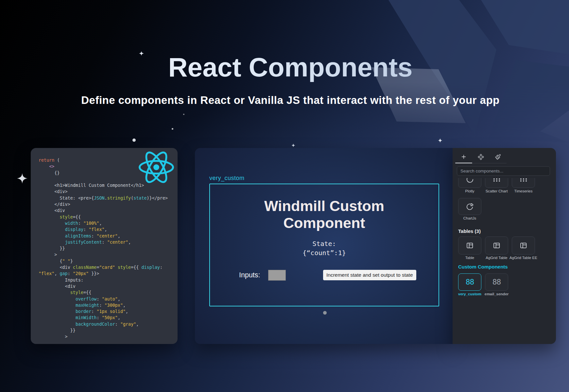 The image size is (569, 392). What do you see at coordinates (471, 294) in the screenshot?
I see `component-tile-label: very_custom` at bounding box center [471, 294].